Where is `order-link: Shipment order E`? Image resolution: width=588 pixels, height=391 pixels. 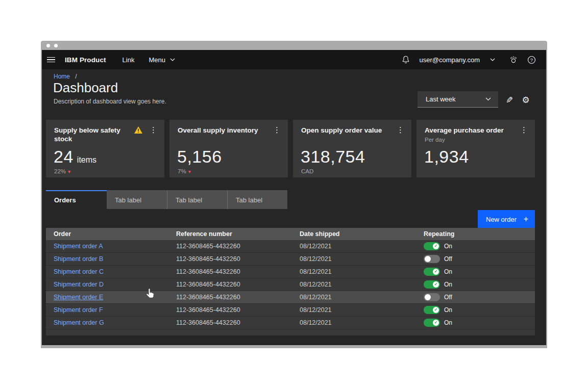 order-link: Shipment order E is located at coordinates (79, 297).